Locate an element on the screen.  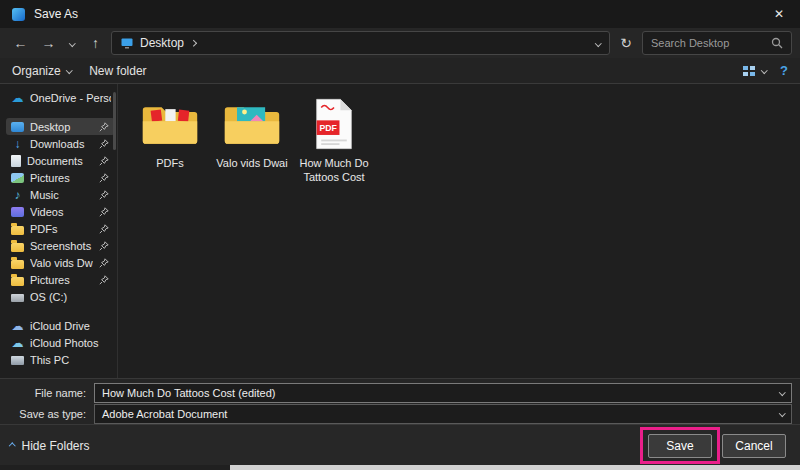
sidebar-item: Valo vids Dwai is located at coordinates (60, 262).